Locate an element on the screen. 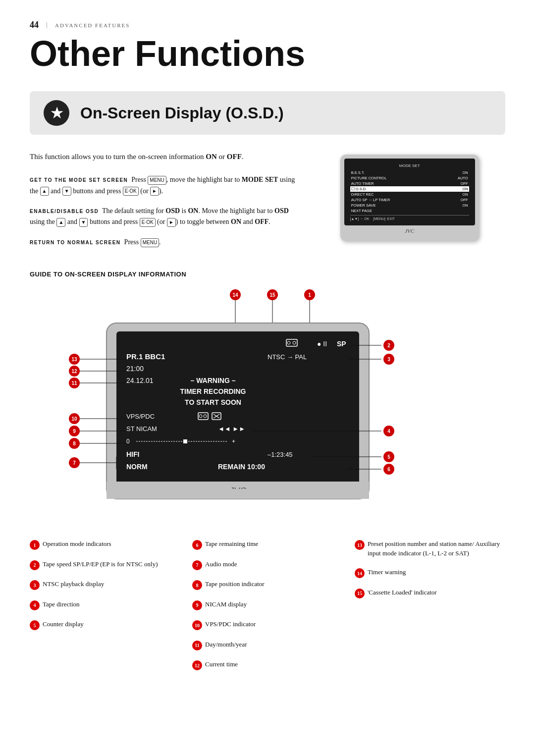 This screenshot has width=535, height=756. play-key: ► is located at coordinates (155, 191).